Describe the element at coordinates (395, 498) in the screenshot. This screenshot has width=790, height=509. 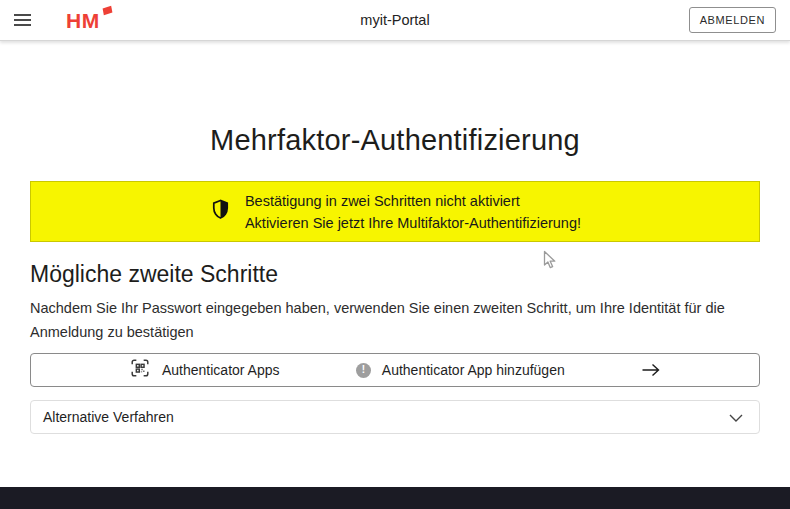
I see `footer-bar` at that location.